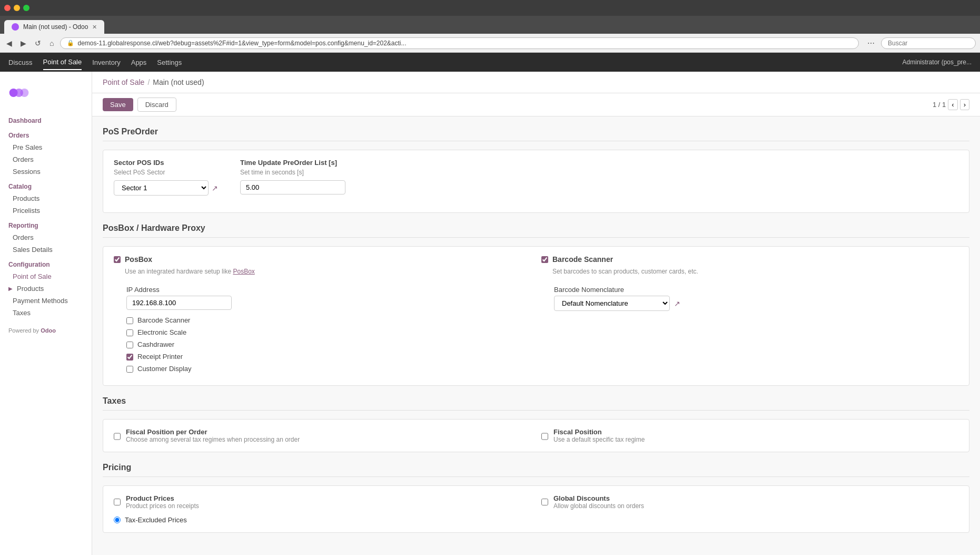  Describe the element at coordinates (117, 502) in the screenshot. I see `product-prices-checkbox` at that location.